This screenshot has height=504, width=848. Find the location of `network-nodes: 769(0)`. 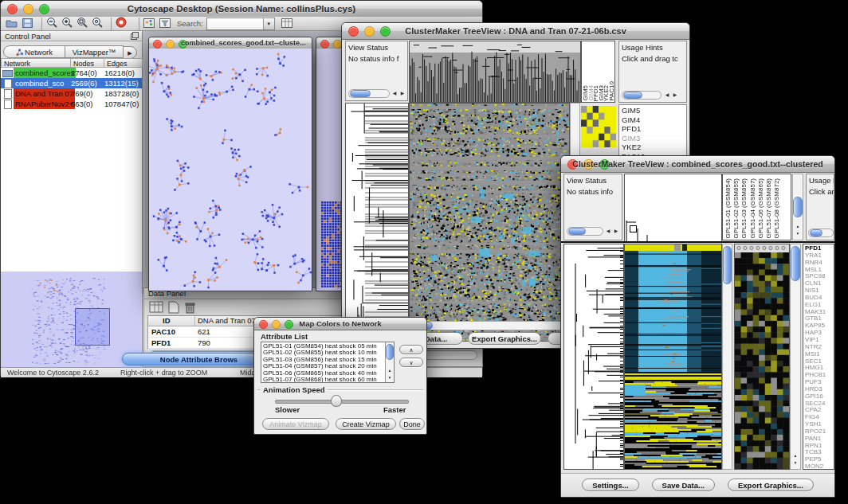

network-nodes: 769(0) is located at coordinates (81, 94).